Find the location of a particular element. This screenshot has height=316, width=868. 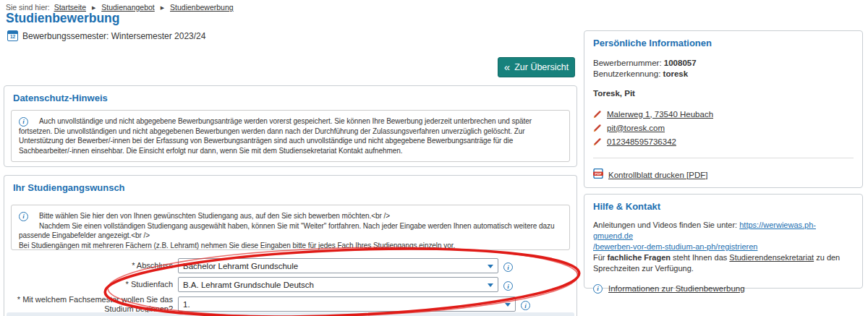

studienfach-label: * Studienfach is located at coordinates (91, 285).